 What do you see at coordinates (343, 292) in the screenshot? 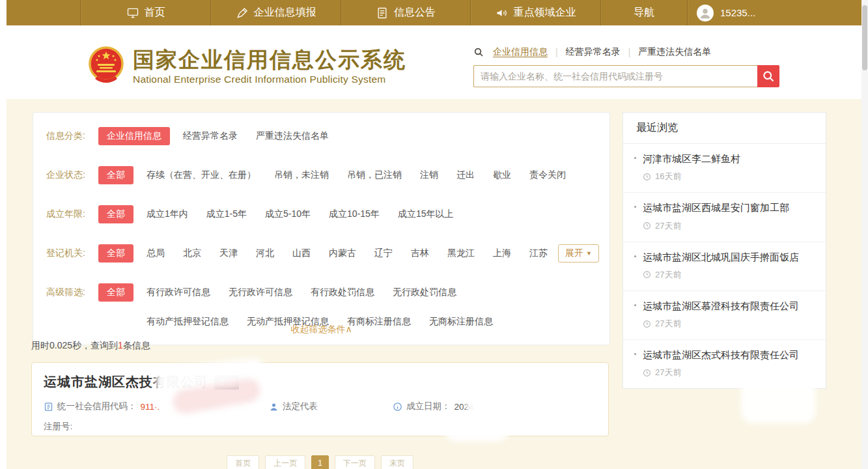
I see `filter-option: 有行政处罚信息` at bounding box center [343, 292].